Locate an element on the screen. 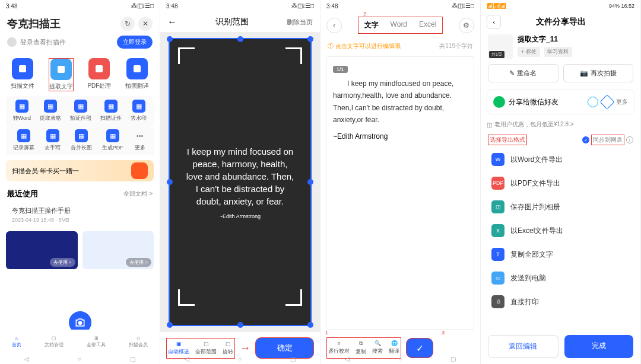 Image resolution: width=641 pixels, height=364 pixels. tab-全部工具: ⊞全部工具 is located at coordinates (96, 341).